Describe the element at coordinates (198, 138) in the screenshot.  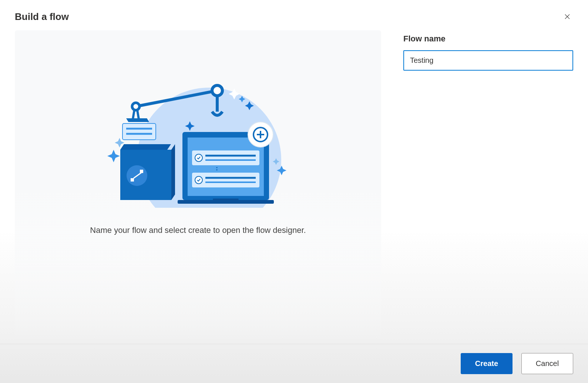
I see `flow-illustration` at that location.